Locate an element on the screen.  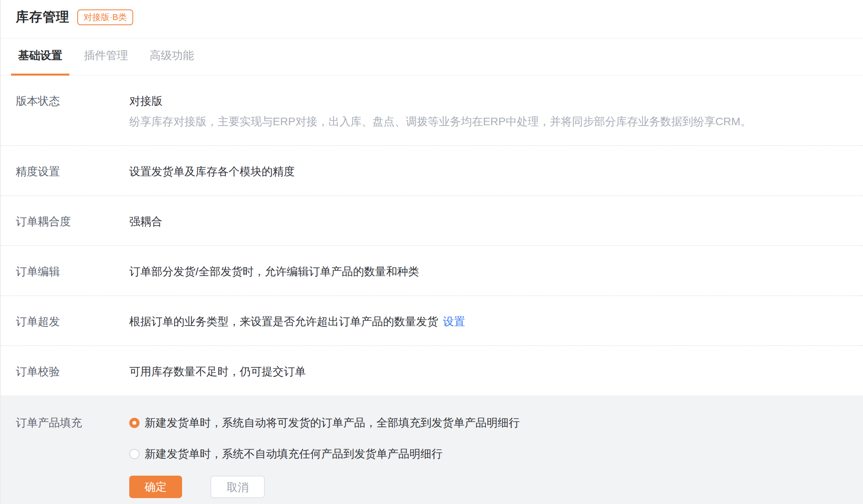
setting-value-version: 对接版 is located at coordinates (489, 101).